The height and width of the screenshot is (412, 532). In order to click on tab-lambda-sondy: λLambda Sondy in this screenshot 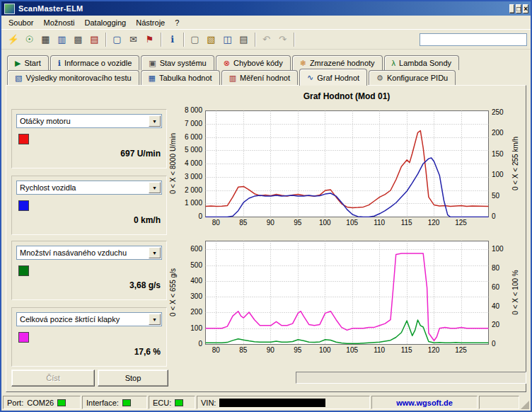, I will do `click(422, 62)`.